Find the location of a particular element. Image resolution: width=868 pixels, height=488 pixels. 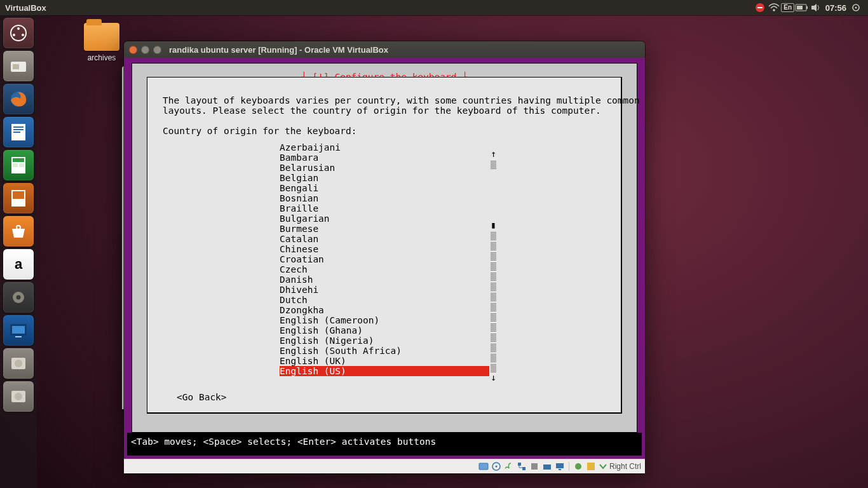

status-recording-icon is located at coordinates (578, 466).